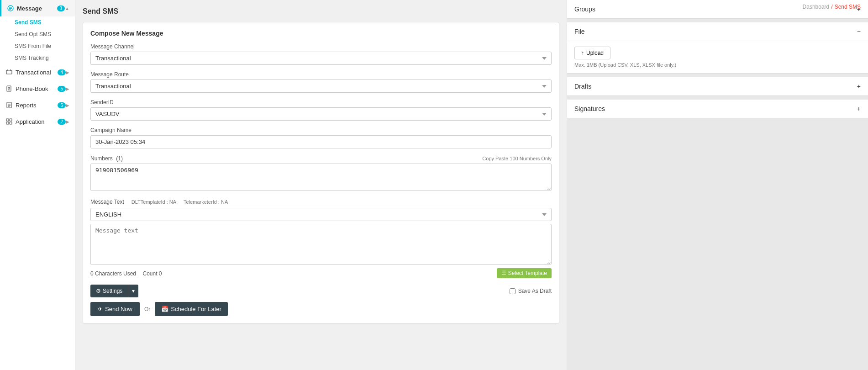 Image resolution: width=868 pixels, height=370 pixels. I want to click on sidebar-item-application: Application 2 ▶, so click(37, 122).